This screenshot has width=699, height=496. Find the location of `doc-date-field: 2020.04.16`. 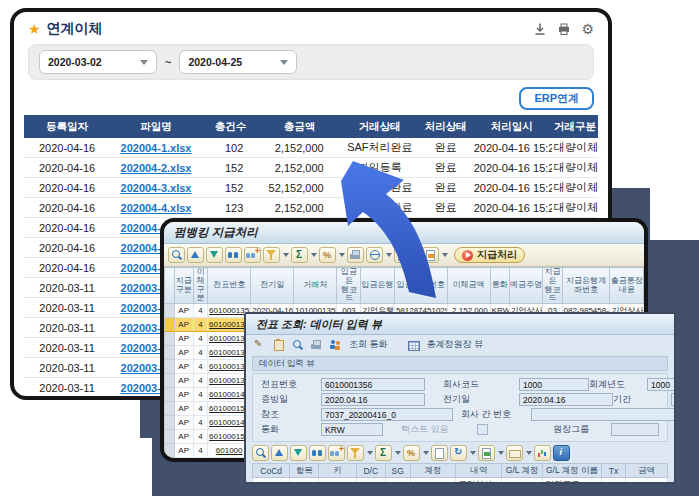

doc-date-field: 2020.04.16 is located at coordinates (373, 400).